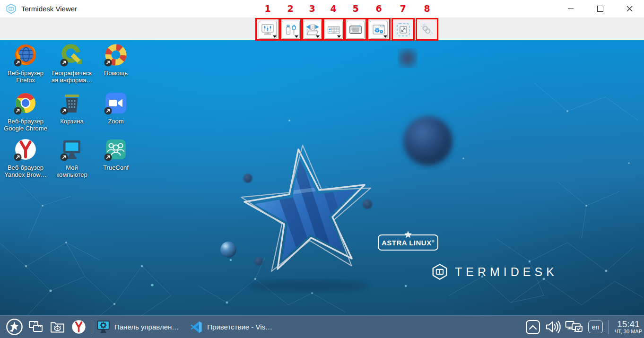 The height and width of the screenshot is (338, 644). I want to click on windows-switcher-icon, so click(36, 327).